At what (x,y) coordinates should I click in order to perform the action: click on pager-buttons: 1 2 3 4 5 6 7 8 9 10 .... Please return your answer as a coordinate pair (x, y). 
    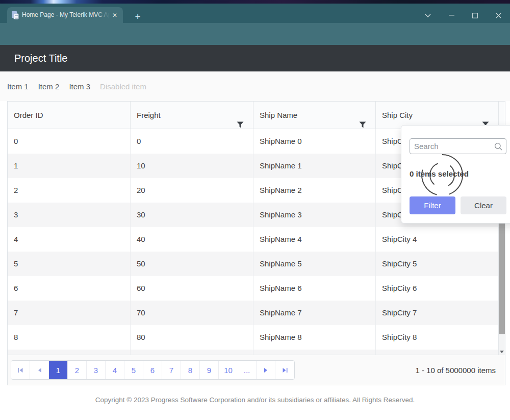
    Looking at the image, I should click on (153, 370).